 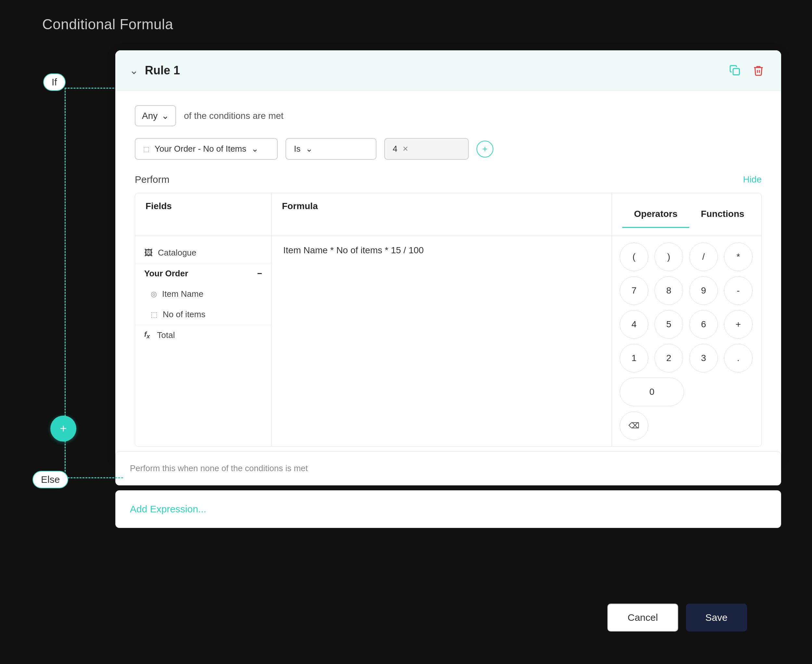 What do you see at coordinates (652, 392) in the screenshot?
I see `op-0: 0` at bounding box center [652, 392].